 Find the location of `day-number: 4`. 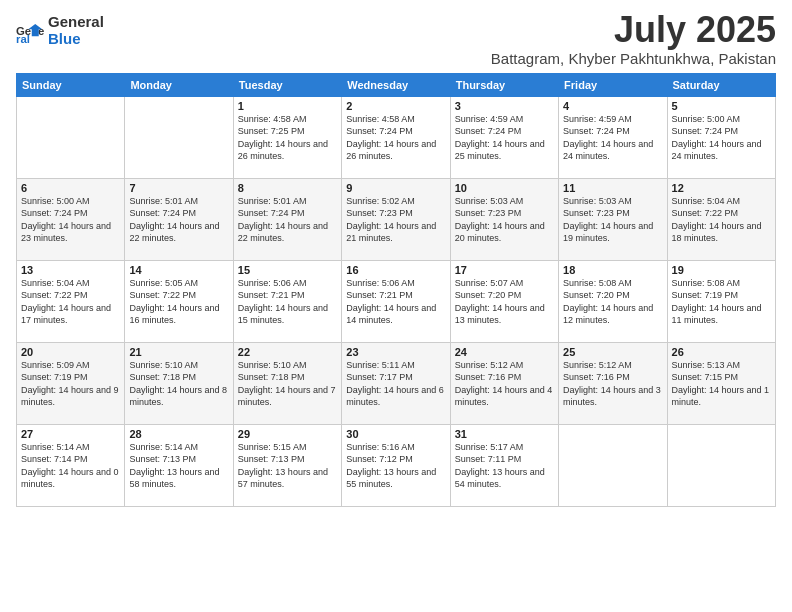

day-number: 4 is located at coordinates (612, 106).